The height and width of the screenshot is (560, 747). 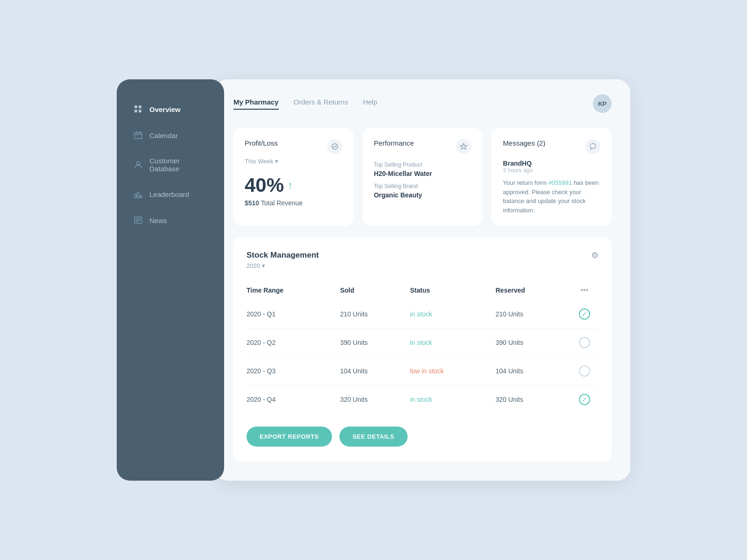 I want to click on nav-links: My Pharmacy Orders & Returns Help, so click(x=413, y=104).